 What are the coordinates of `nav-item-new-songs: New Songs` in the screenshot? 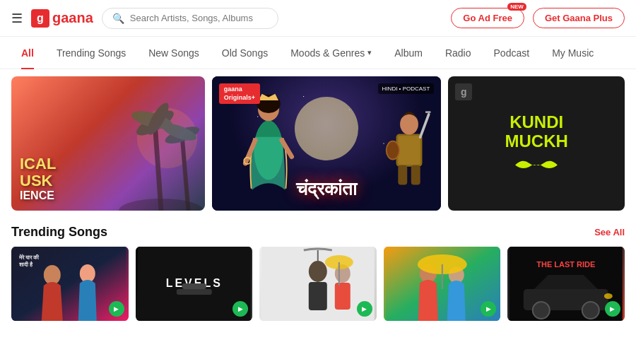 It's located at (174, 53).